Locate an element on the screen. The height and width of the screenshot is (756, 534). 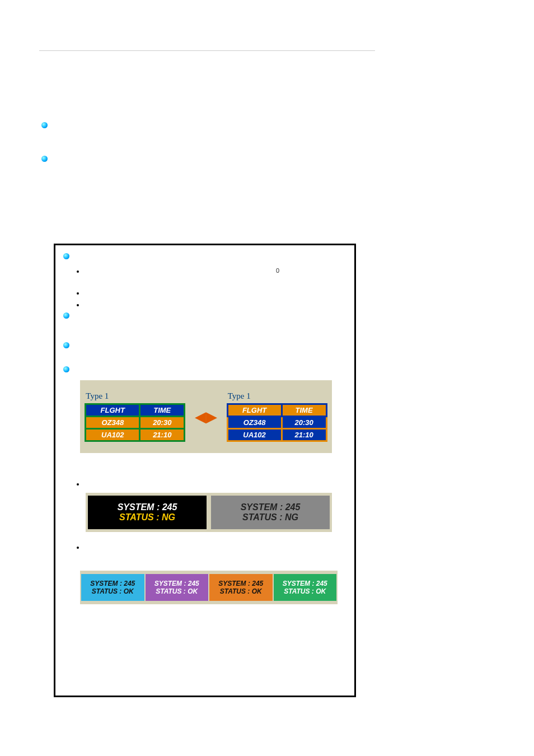
status-chip-orange: SYSTEM : 245 STATUS : OK is located at coordinates (241, 587).